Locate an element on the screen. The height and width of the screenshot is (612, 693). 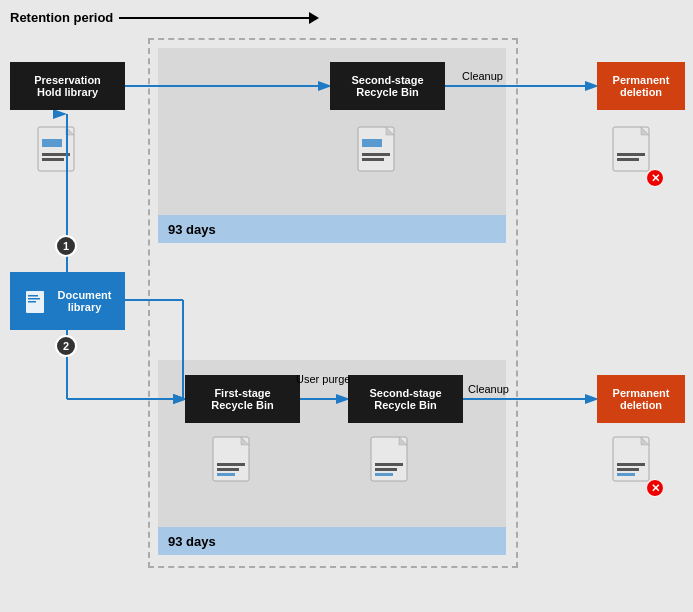
recycle-bin-first-label: First-stageRecycle Bin is located at coordinates (242, 399).